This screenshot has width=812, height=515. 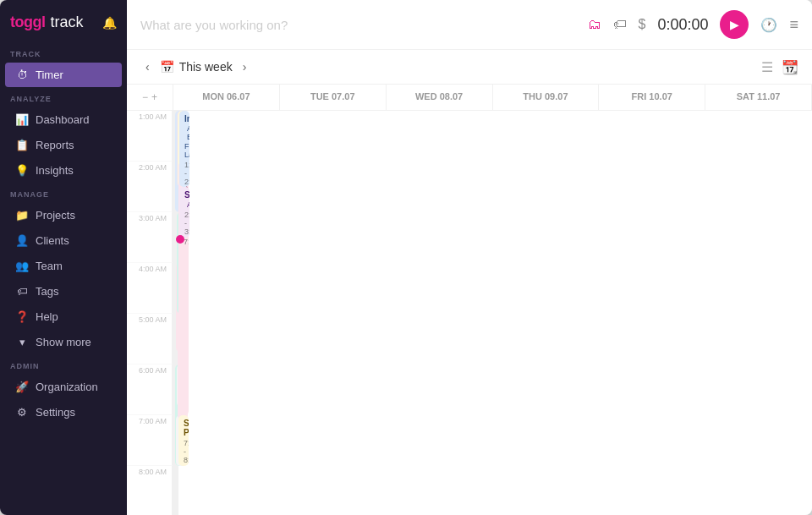 What do you see at coordinates (227, 97) in the screenshot?
I see `day-header-0: MON 06.07` at bounding box center [227, 97].